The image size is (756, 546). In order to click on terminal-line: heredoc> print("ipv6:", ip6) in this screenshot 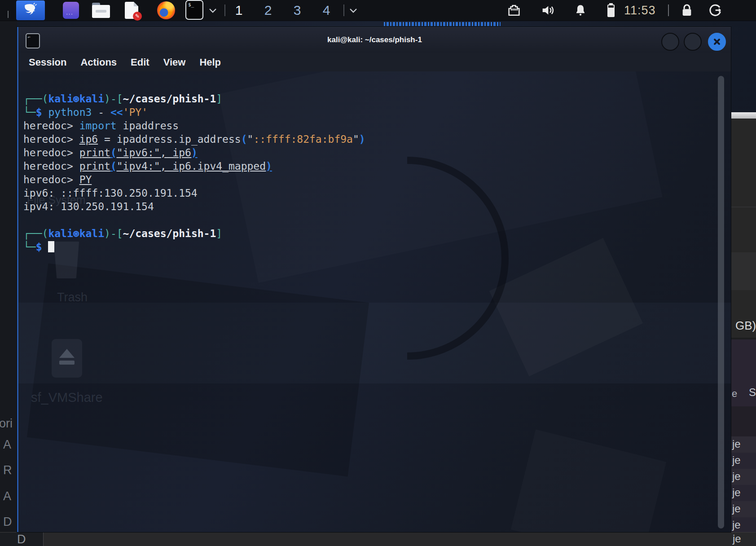, I will do `click(194, 153)`.